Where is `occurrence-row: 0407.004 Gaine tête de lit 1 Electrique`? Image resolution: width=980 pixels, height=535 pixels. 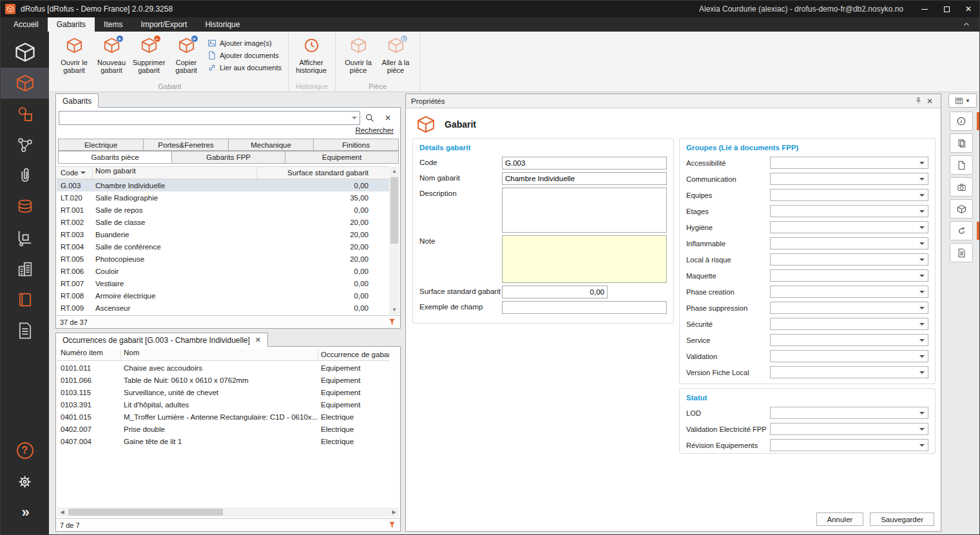
occurrence-row: 0407.004 Gaine tête de lit 1 Electrique is located at coordinates (223, 441).